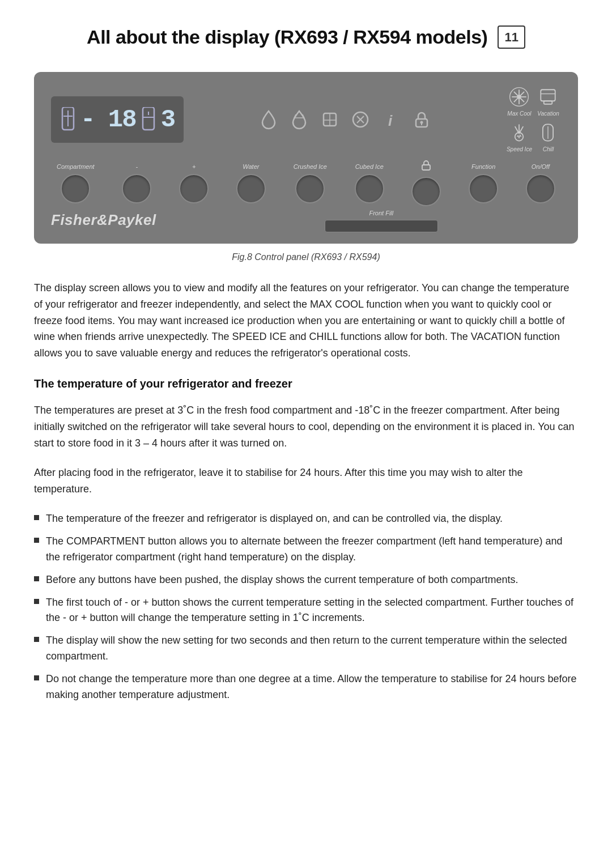 The width and height of the screenshot is (612, 868). Describe the element at coordinates (549, 137) in the screenshot. I see `chill-icon-cell: Chill` at that location.